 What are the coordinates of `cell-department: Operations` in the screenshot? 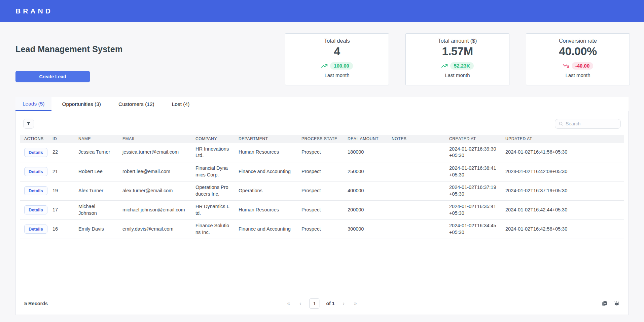 It's located at (266, 191).